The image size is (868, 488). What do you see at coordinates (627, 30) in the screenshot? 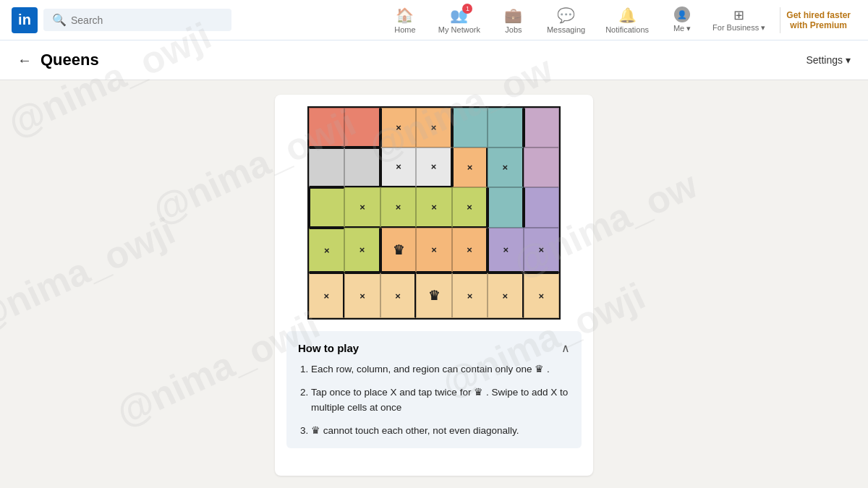
I see `nav-label-notifications: Notifications` at bounding box center [627, 30].